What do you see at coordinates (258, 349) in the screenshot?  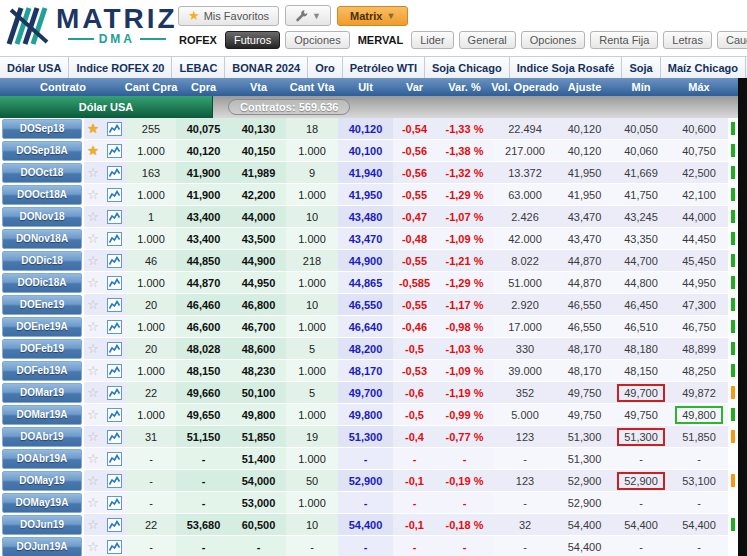 I see `cell-vta: 48,600` at bounding box center [258, 349].